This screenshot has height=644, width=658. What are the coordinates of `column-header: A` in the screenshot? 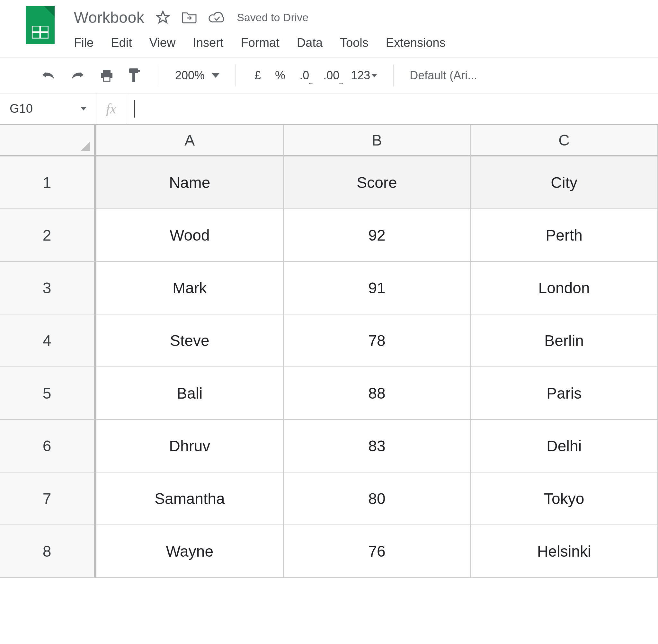 It's located at (190, 141).